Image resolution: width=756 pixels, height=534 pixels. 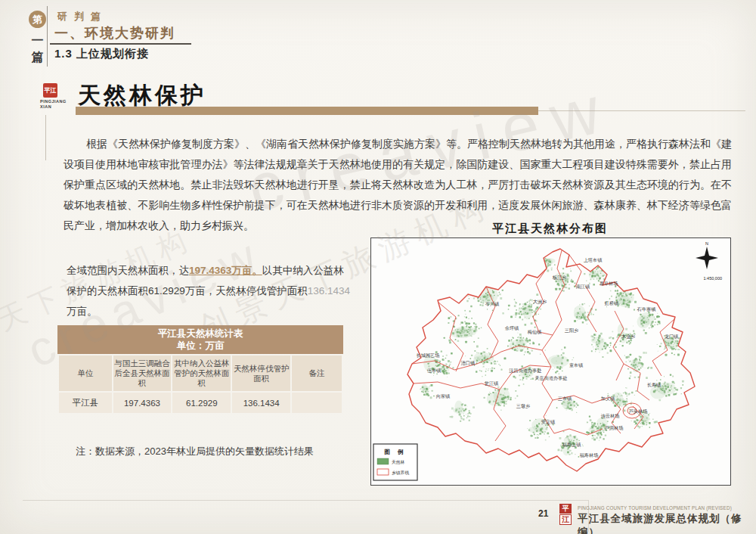 I want to click on map-town-label: 伍市镇, so click(x=434, y=371).